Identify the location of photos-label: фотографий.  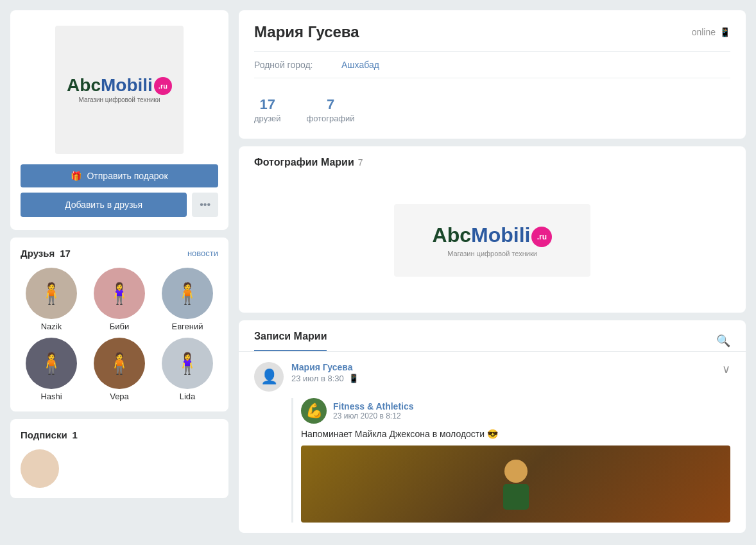
(330, 118).